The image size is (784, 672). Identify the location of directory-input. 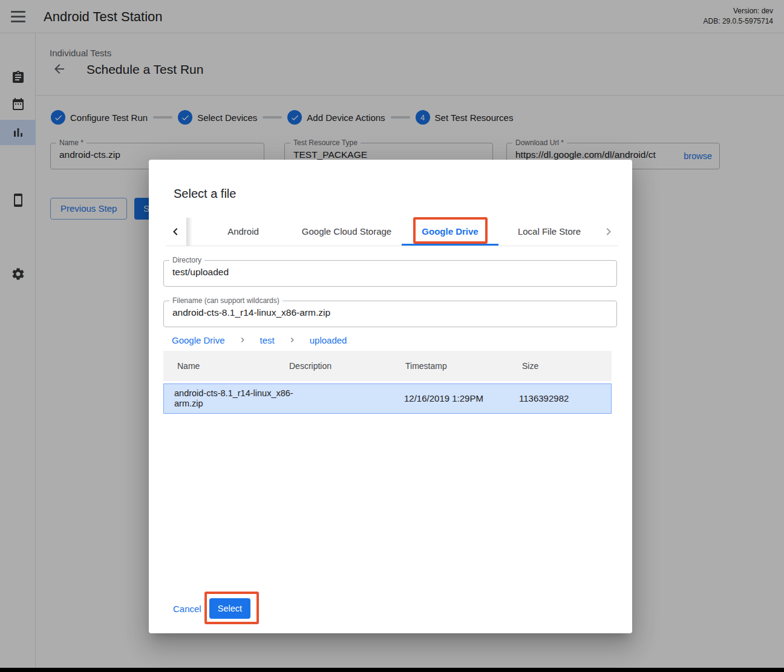
(390, 272).